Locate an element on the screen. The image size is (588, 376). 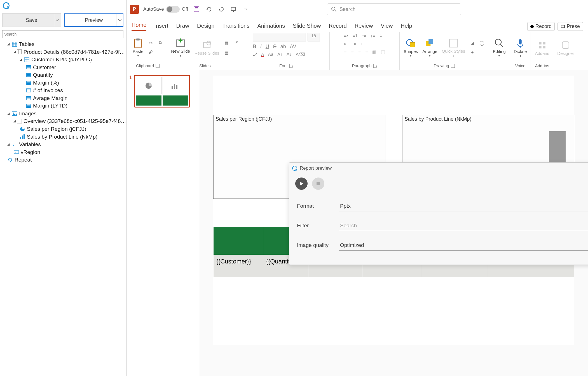
copy-icon: ⧉ is located at coordinates (160, 43).